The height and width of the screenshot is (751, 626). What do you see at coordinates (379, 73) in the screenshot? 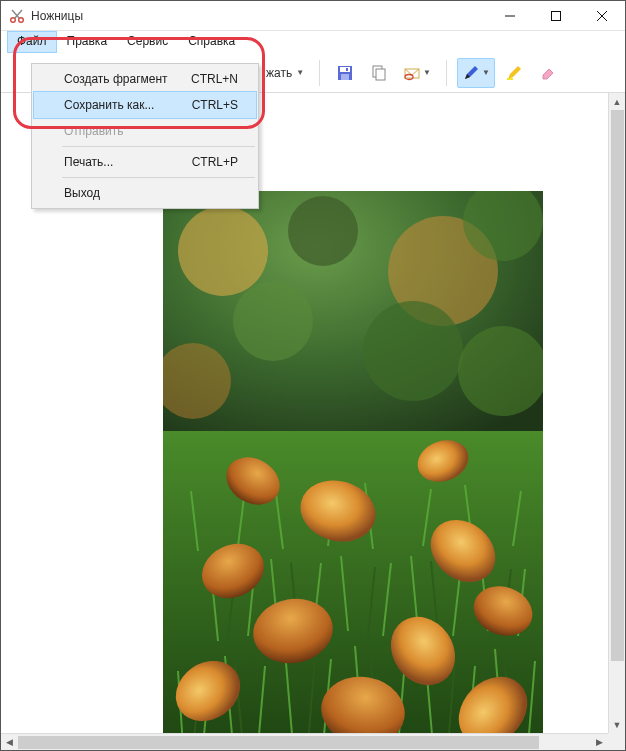
I see `copy-icon` at bounding box center [379, 73].